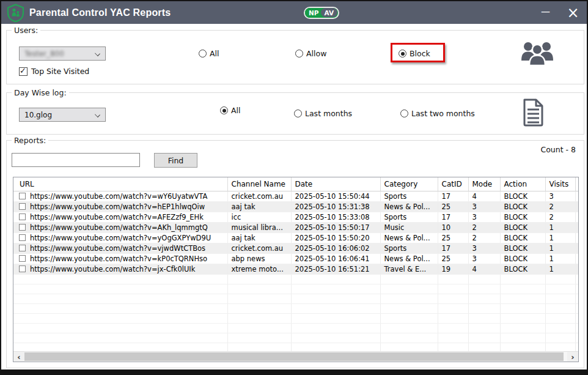 Image resolution: width=588 pixels, height=375 pixels. What do you see at coordinates (26, 31) in the screenshot?
I see `users-group-legend: Users:` at bounding box center [26, 31].